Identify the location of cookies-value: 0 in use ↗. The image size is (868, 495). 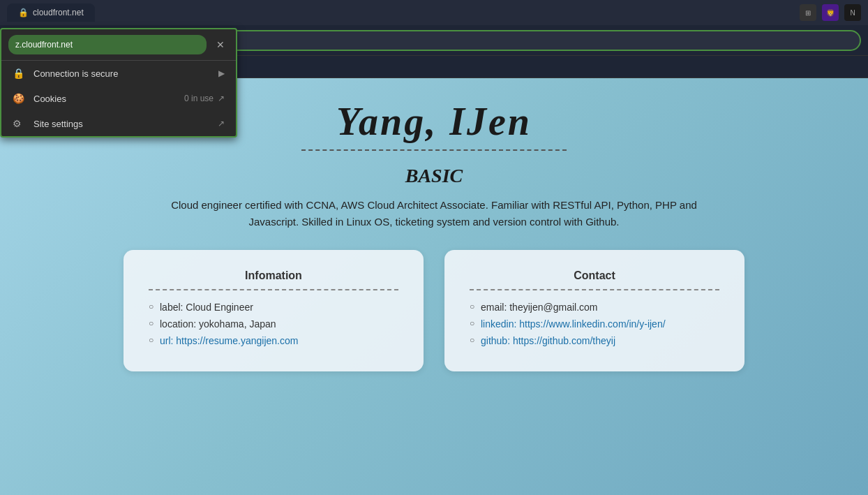
(204, 98).